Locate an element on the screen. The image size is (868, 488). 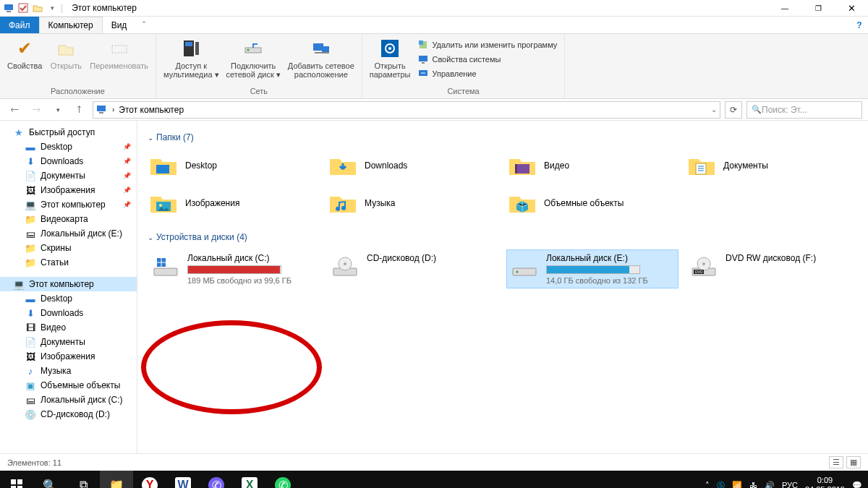
folder-pictures: Изображения is located at coordinates (234, 203).